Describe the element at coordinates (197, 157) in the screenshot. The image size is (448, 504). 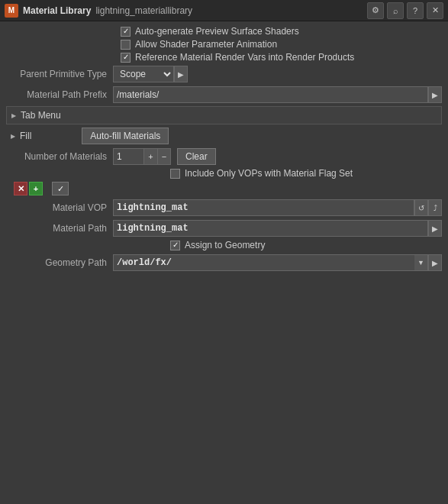
I see `clear-button: Clear` at that location.